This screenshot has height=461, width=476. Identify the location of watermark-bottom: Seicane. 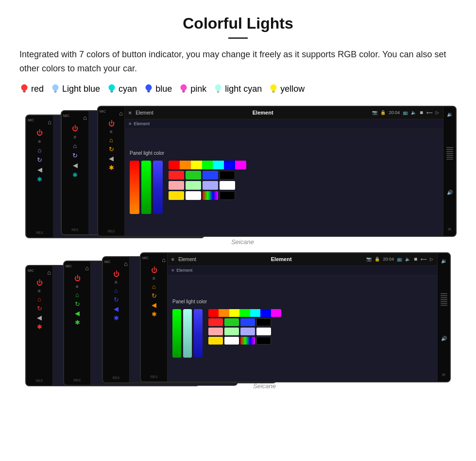
(264, 386).